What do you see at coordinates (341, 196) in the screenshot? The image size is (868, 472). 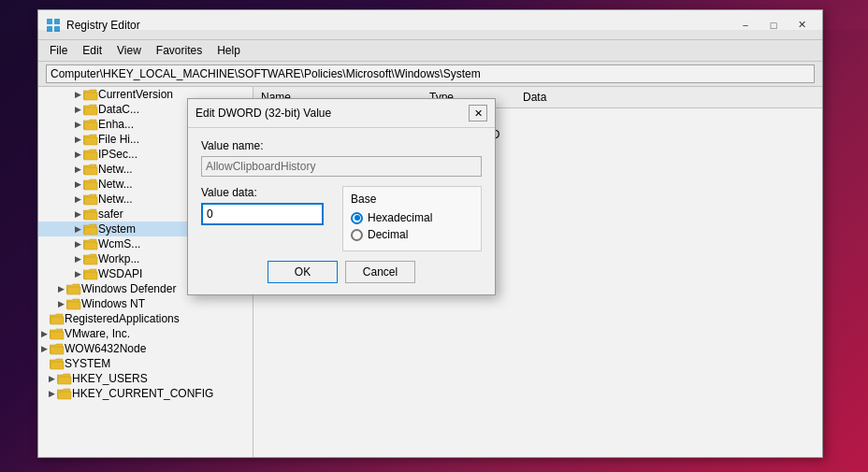 I see `edit-dword-dialog: Edit DWORD (32-bit) Value ✕ Value name: …` at bounding box center [341, 196].